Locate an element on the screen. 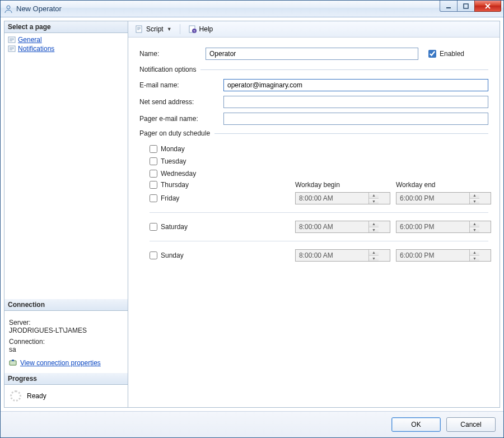  day-checkbox-sunday: Sunday is located at coordinates (220, 255).